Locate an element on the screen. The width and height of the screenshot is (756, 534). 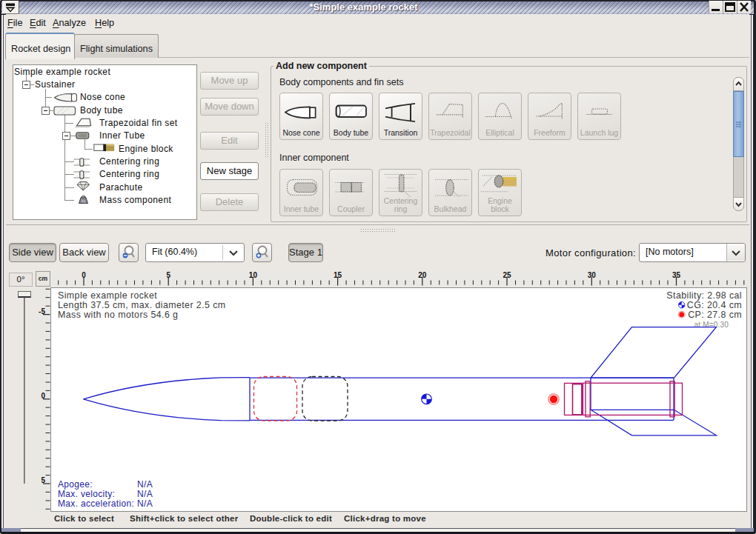
svg-text: -5 is located at coordinates (42, 311).